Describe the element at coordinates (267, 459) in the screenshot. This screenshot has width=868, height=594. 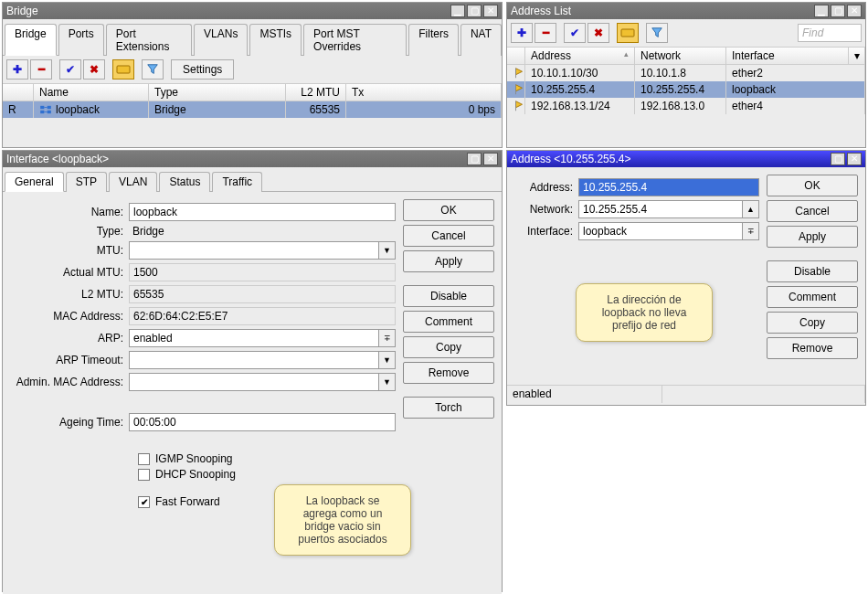
I see `igmp-snooping-checkbox: IGMP Snooping` at that location.